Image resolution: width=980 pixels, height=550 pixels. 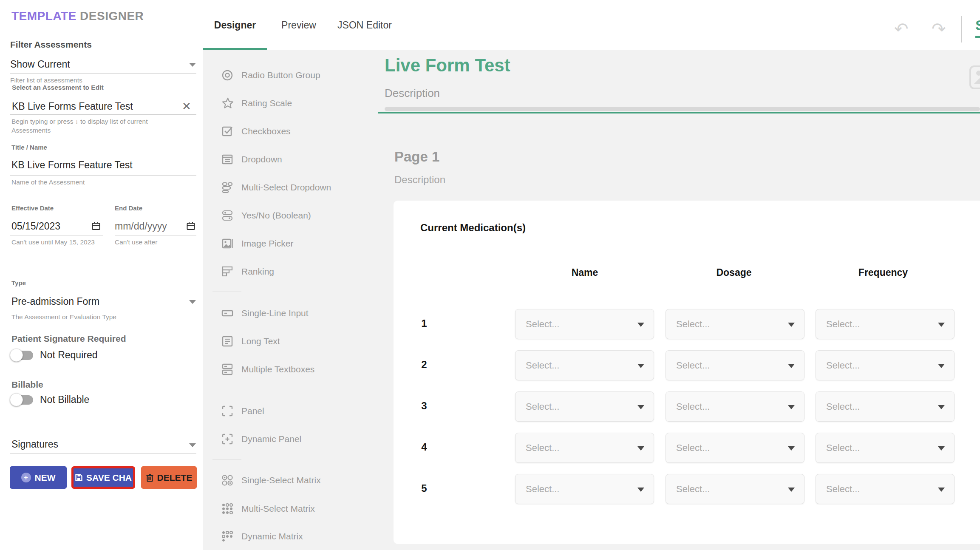 What do you see at coordinates (228, 272) in the screenshot?
I see `ranking-icon` at bounding box center [228, 272].